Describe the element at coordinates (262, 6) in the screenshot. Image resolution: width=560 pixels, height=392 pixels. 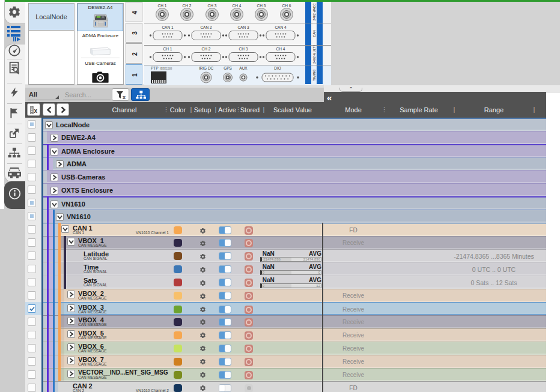
I see `svg-text: CH 5` at that location.